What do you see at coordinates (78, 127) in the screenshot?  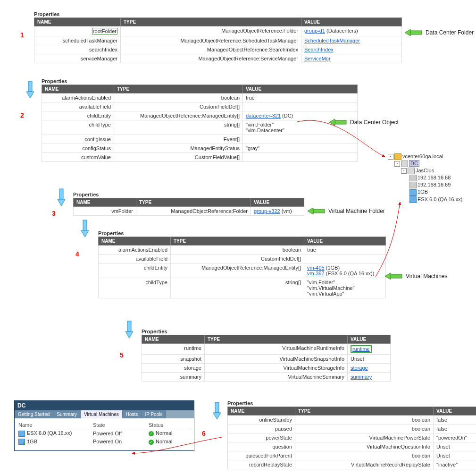 I see `prop-name: childType` at bounding box center [78, 127].